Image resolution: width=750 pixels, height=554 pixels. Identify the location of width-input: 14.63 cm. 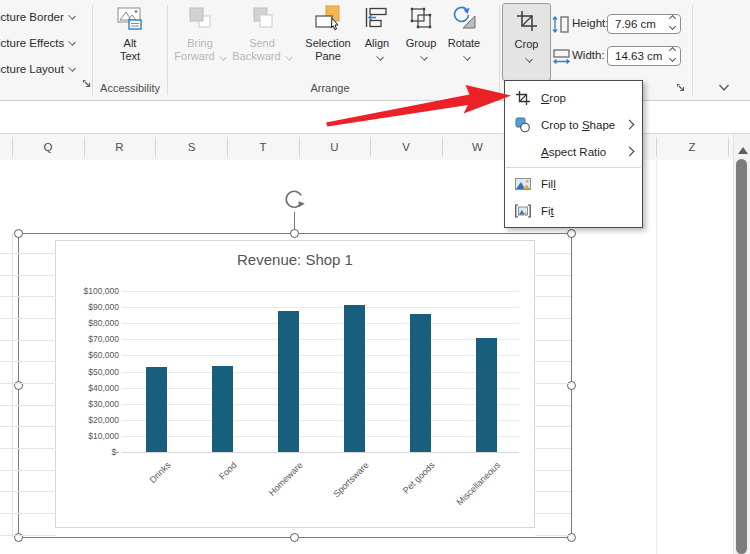
(644, 56).